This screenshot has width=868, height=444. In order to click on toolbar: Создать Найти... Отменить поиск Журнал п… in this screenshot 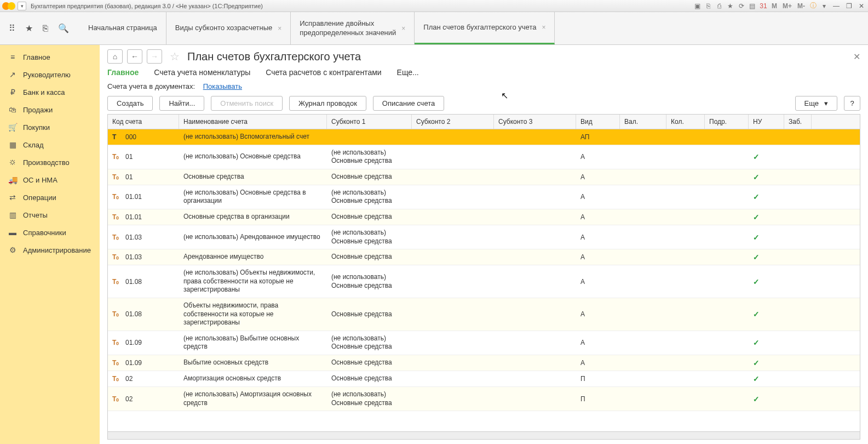, I will do `click(484, 103)`.